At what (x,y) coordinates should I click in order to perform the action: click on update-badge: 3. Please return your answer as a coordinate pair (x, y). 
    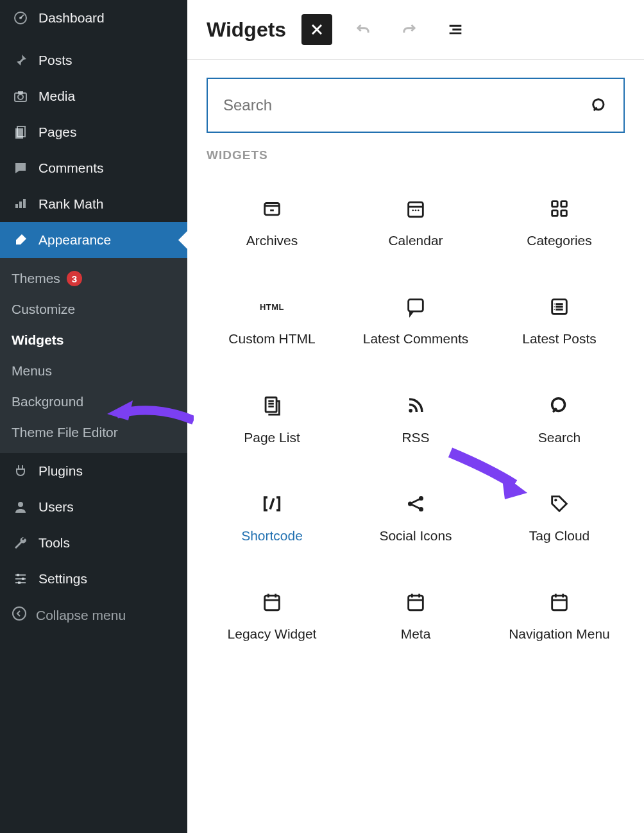
    Looking at the image, I should click on (74, 279).